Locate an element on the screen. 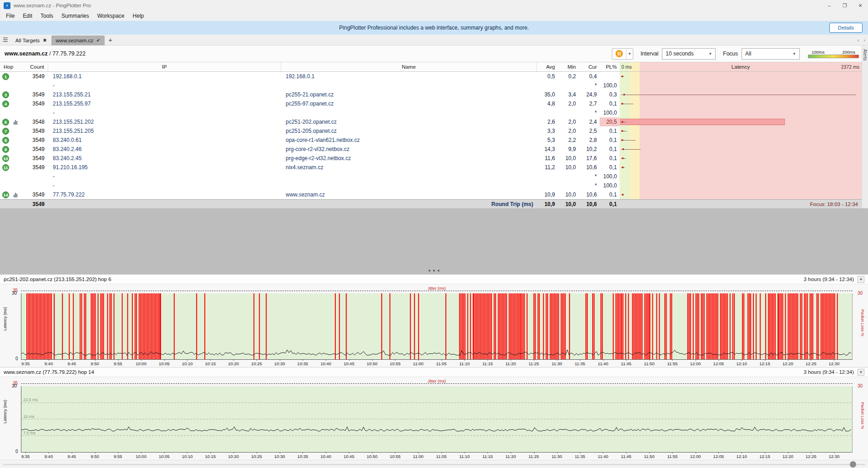  scrollbar-thumb is located at coordinates (853, 464).